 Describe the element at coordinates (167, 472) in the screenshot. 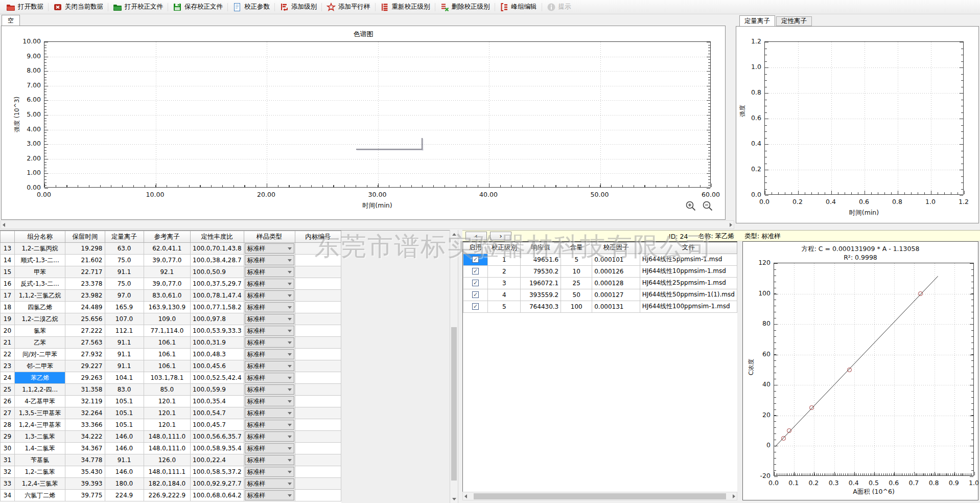

I see `cell-reference-ions: 148.0,111.1` at that location.